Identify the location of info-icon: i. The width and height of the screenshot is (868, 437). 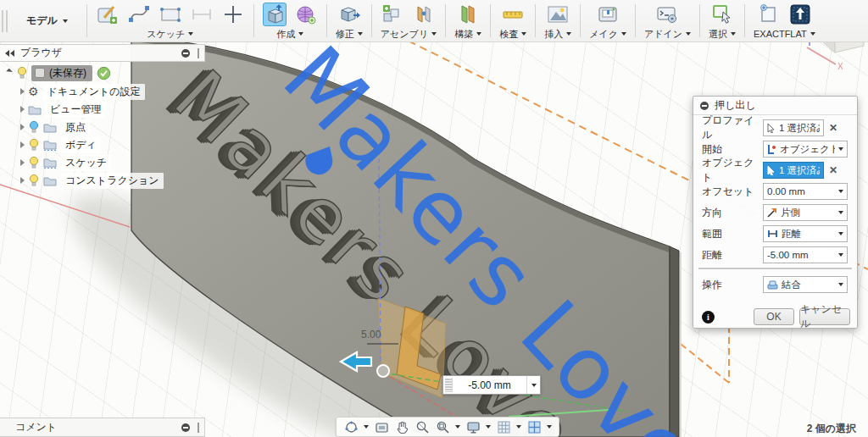
(709, 317).